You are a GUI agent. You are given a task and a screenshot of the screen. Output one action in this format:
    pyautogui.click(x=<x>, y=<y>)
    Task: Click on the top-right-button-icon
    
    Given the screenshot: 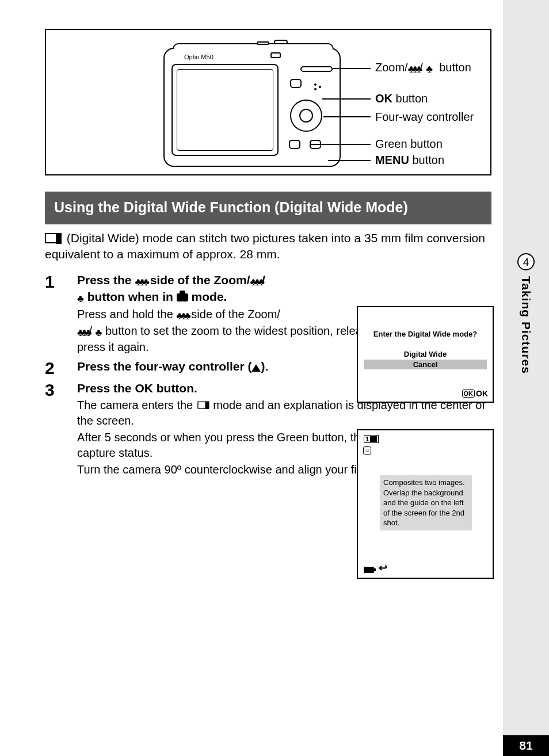 What is the action you would take?
    pyautogui.click(x=296, y=83)
    